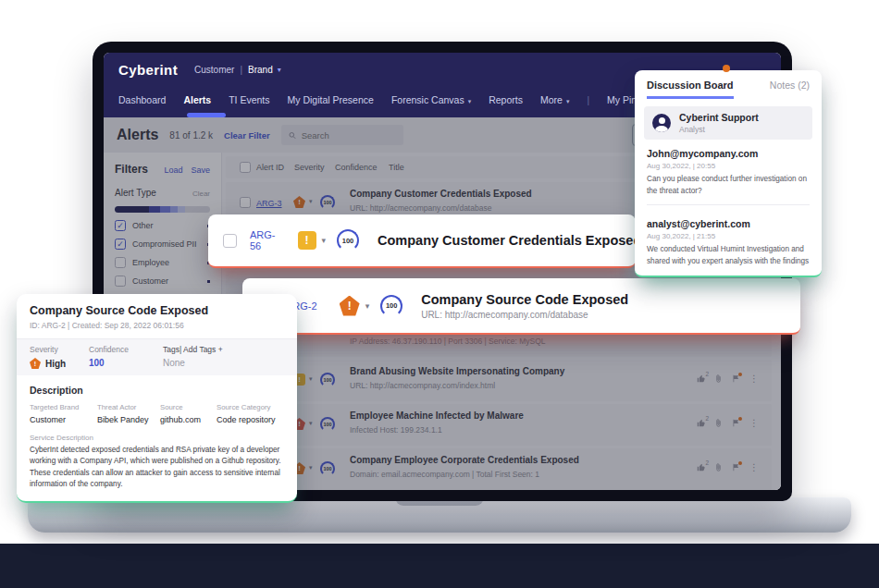 The width and height of the screenshot is (879, 588). What do you see at coordinates (59, 349) in the screenshot?
I see `severity-label: Severity` at bounding box center [59, 349].